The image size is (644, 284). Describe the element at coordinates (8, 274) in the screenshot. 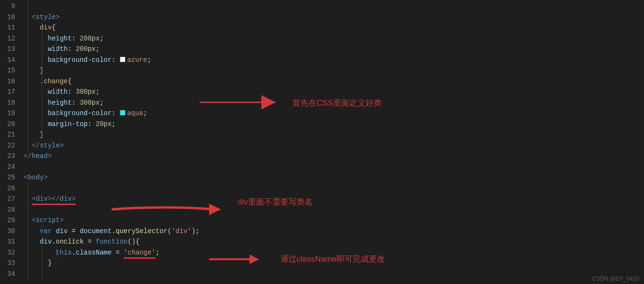

I see `line-number: 34` at that location.